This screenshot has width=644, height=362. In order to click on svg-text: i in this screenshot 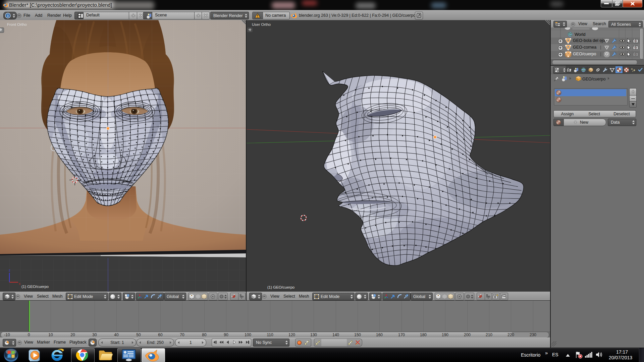, I will do `click(8, 16)`.